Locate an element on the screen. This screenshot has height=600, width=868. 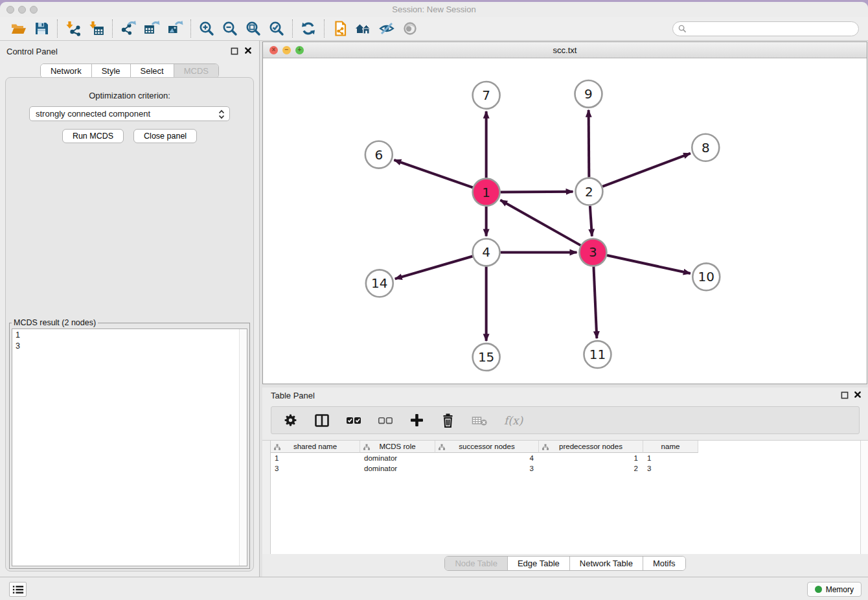
zoom-out-button is located at coordinates (230, 29).